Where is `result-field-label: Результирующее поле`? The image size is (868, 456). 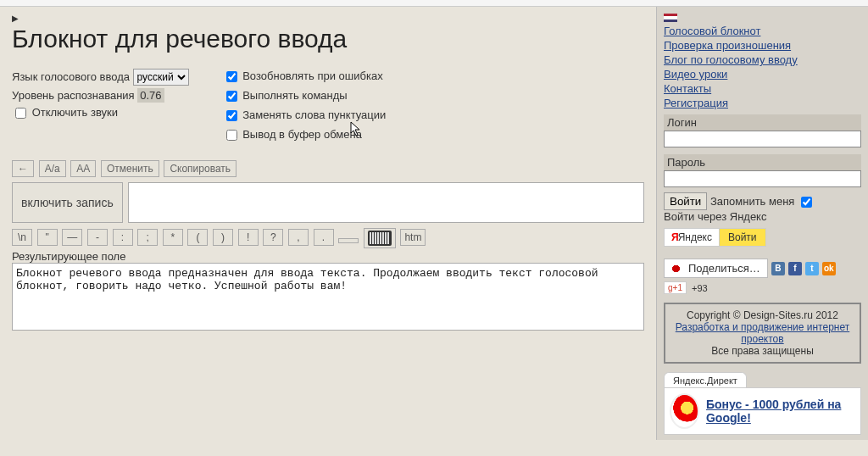 result-field-label: Результирующее поле is located at coordinates (328, 256).